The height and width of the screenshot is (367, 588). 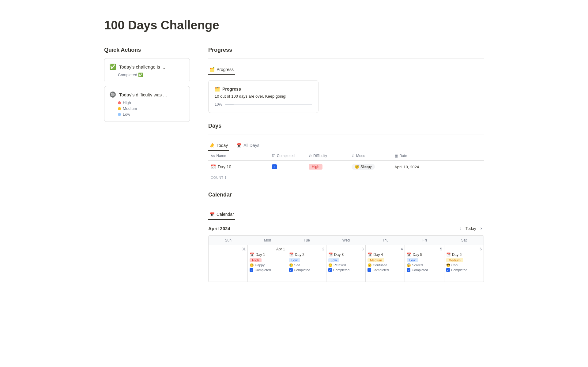 What do you see at coordinates (471, 228) in the screenshot?
I see `today-nav-button: Today` at bounding box center [471, 228].